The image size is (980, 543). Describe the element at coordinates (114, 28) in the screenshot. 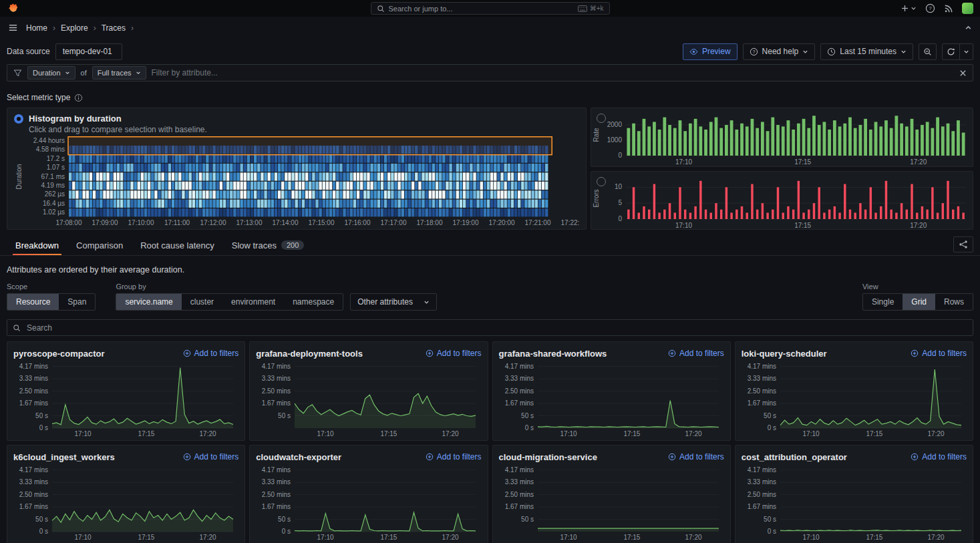

I see `breadcrumb-item-traces: Traces` at that location.